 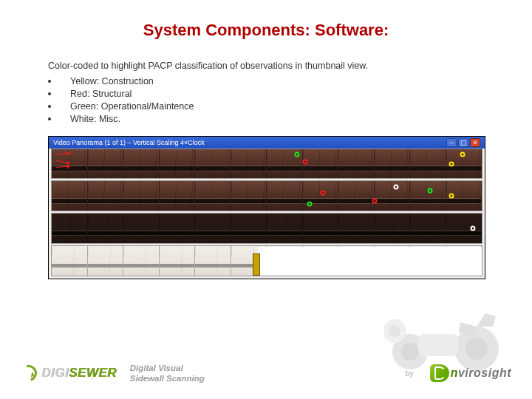 I want to click on bullet-item: Yellow: Construction, so click(x=266, y=81).